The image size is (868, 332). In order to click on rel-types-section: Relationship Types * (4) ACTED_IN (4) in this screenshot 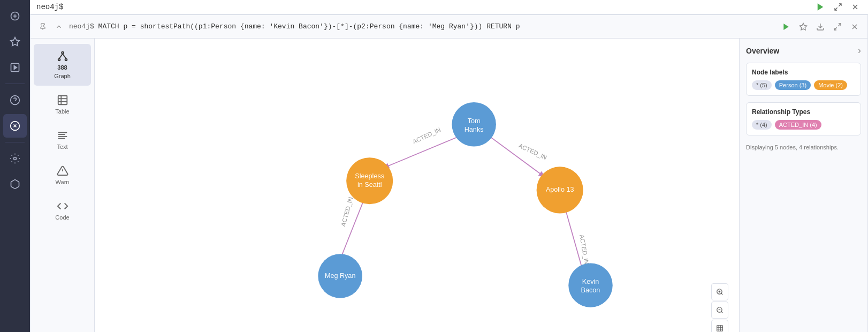, I will do `click(804, 119)`.